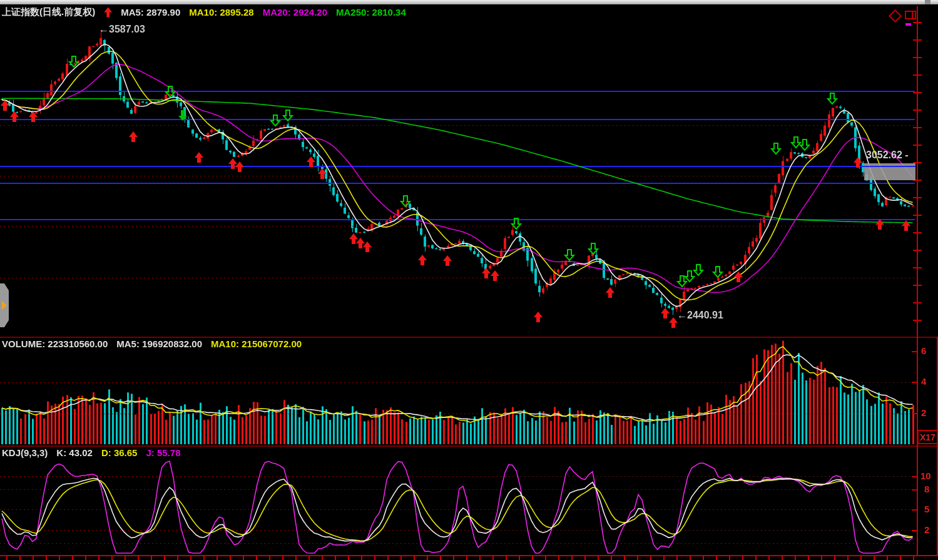 Image resolution: width=938 pixels, height=560 pixels. Describe the element at coordinates (204, 13) in the screenshot. I see `price-panel-header: 上证指数(日线.前复权) MA5: 2879.90 MA10: 2895.28 …` at that location.